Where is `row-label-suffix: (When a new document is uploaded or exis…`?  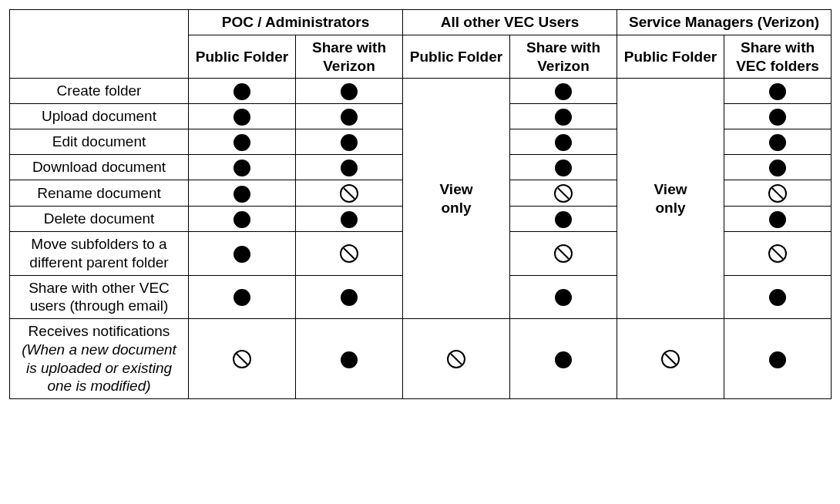
row-label-suffix: (When a new document is uploaded or exis… is located at coordinates (99, 368).